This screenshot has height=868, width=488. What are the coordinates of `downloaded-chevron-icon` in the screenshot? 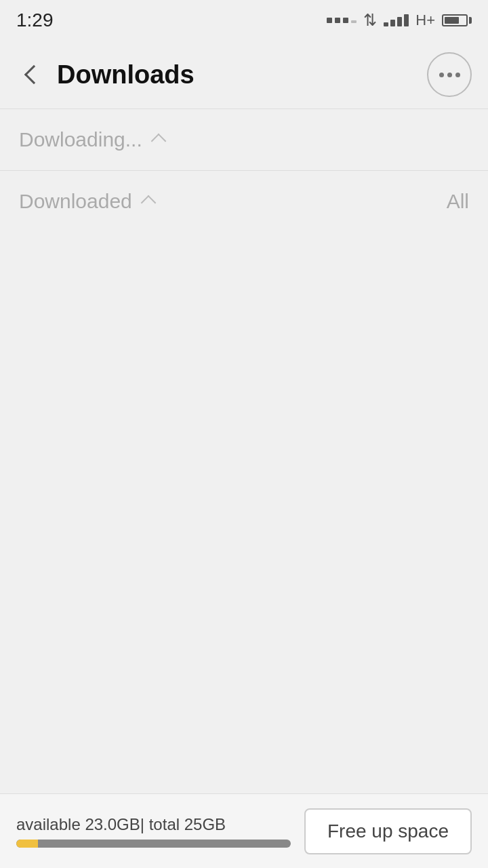 It's located at (148, 203).